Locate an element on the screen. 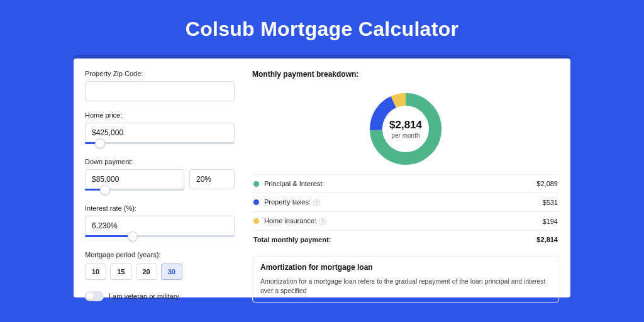  veteran-label: I am veteran or military is located at coordinates (144, 296).